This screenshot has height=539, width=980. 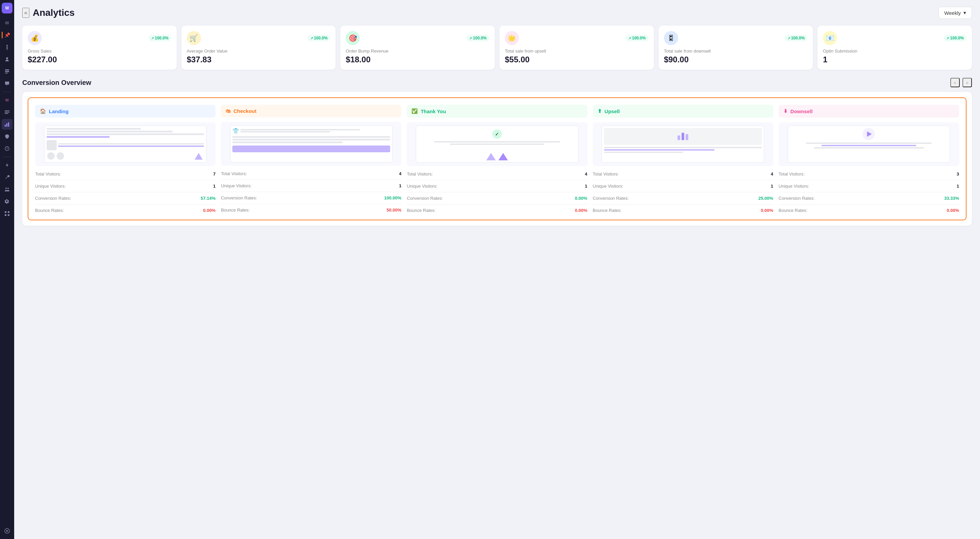 I want to click on stat-card-top: 💰 ↗ 100.0%, so click(x=100, y=38).